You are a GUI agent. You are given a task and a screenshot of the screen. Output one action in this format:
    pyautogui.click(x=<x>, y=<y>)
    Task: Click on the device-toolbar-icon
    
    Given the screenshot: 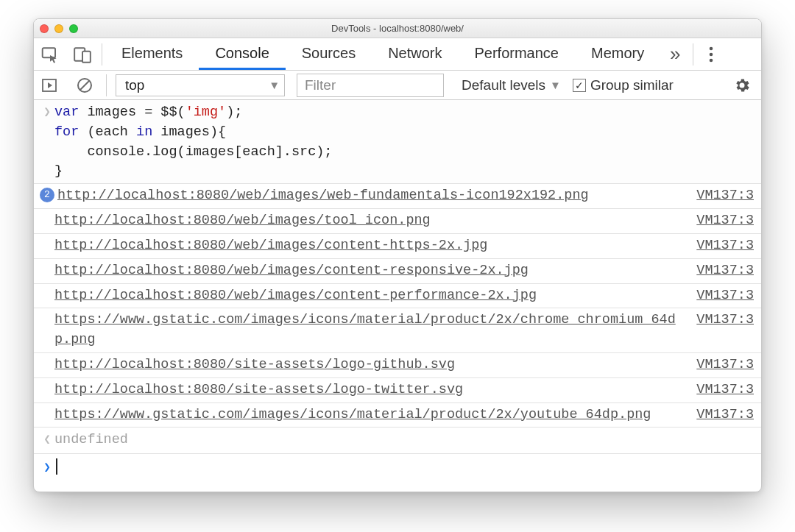 What is the action you would take?
    pyautogui.click(x=82, y=54)
    